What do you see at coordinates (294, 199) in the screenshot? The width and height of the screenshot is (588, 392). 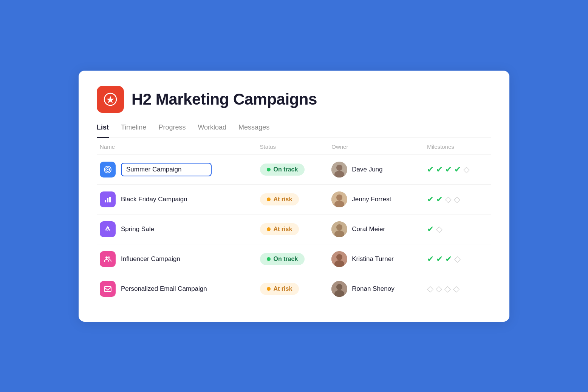 I see `table-row: Black Friday CampaignAt risk Jenny Forre…` at bounding box center [294, 199].